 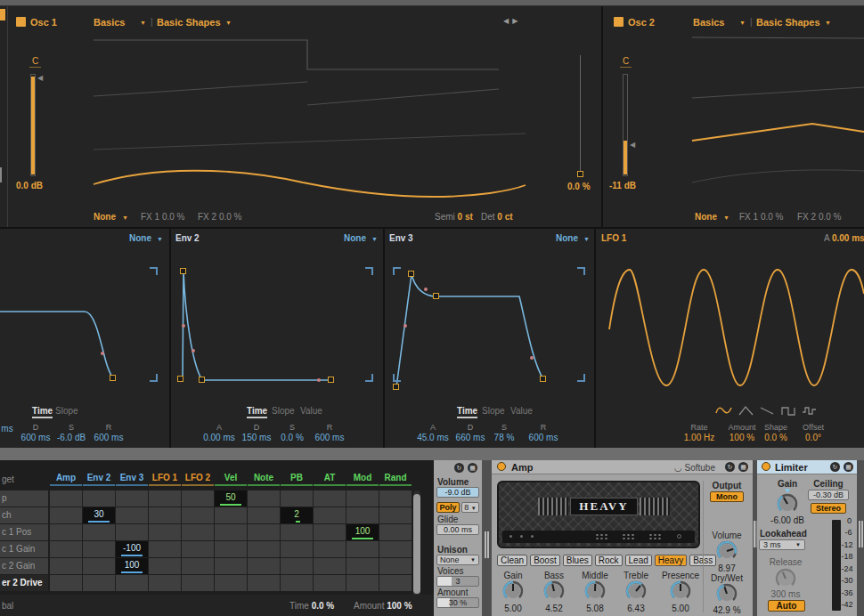 I want to click on lfo1-shape-param: Shape0.0 %, so click(x=776, y=433).